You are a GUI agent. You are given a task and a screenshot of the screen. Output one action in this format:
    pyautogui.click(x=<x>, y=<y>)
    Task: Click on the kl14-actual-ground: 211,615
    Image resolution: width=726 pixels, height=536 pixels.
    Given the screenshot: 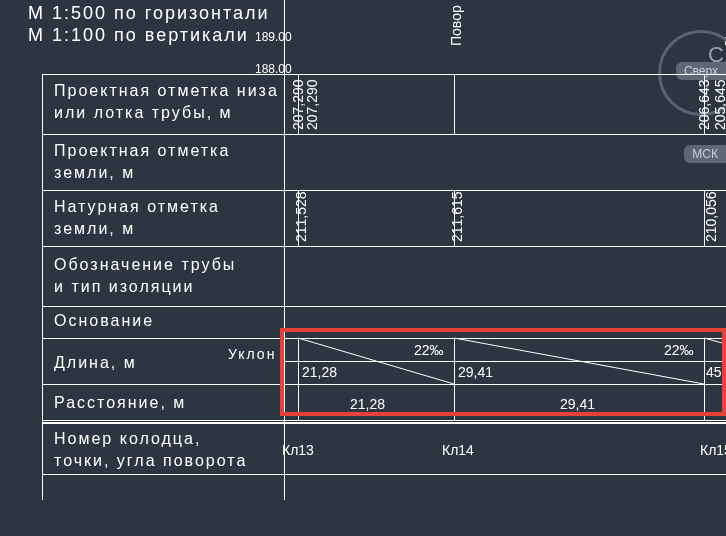 What is the action you would take?
    pyautogui.click(x=457, y=216)
    